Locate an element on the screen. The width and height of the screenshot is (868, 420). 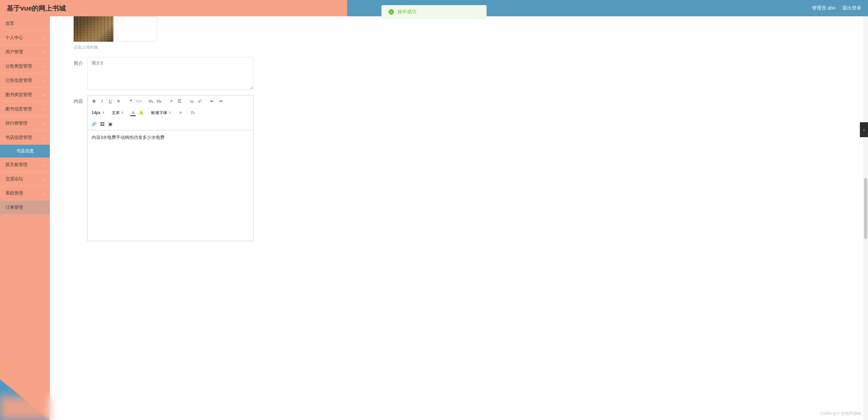
header-right: 管理员 abo 退出登录 is located at coordinates (837, 8).